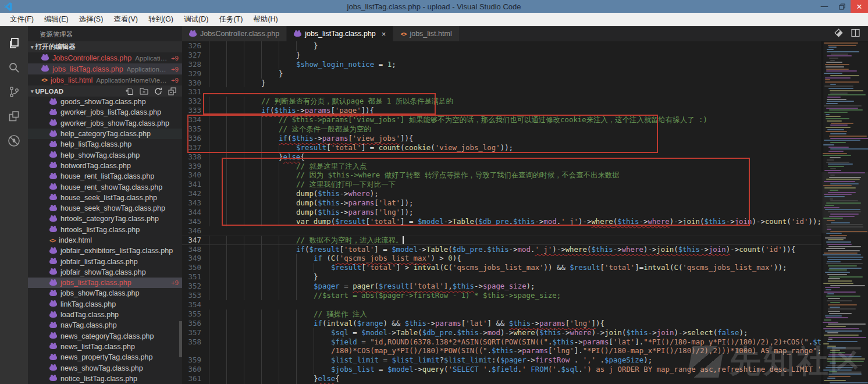 The image size is (868, 384). What do you see at coordinates (458, 120) in the screenshot?
I see `code-text: // $this->params['view_jobs'] 如果能够不为空的话，…` at bounding box center [458, 120].